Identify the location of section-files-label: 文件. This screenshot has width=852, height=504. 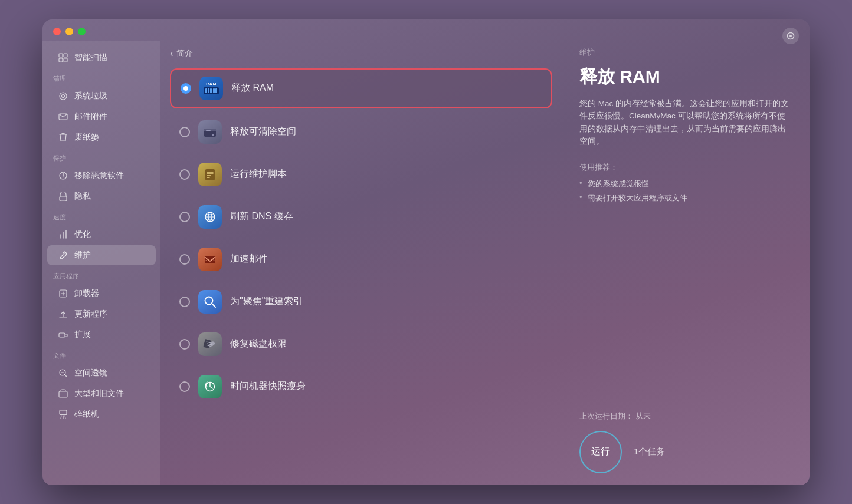
(101, 354).